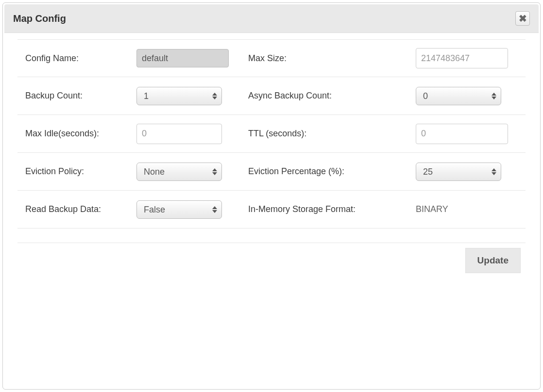 The height and width of the screenshot is (392, 543). I want to click on eviction-percentage-select-wrap: 25, so click(458, 172).